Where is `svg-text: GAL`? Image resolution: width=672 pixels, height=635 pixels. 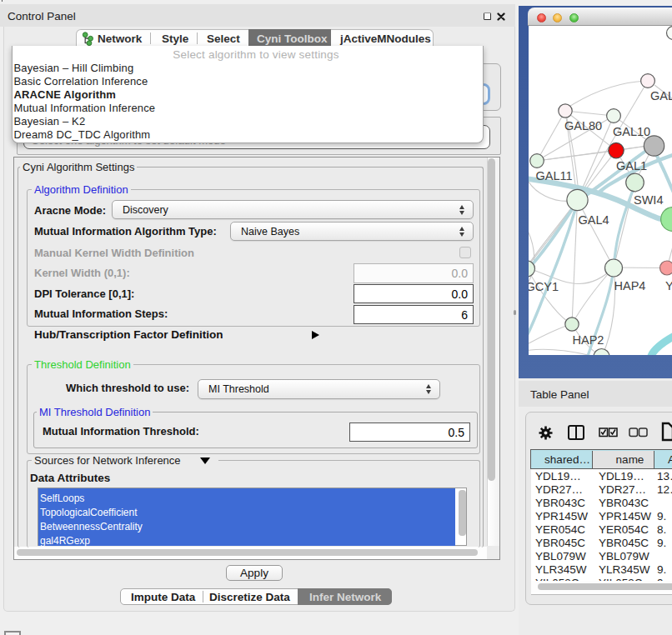 svg-text: GAL is located at coordinates (661, 96).